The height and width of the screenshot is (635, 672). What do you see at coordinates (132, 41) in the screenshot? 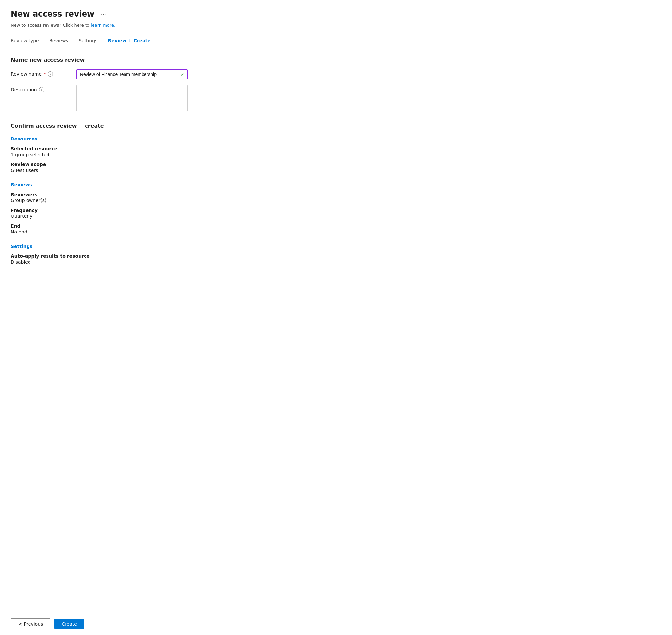
I see `tab-review-create: Review + Create` at bounding box center [132, 41].